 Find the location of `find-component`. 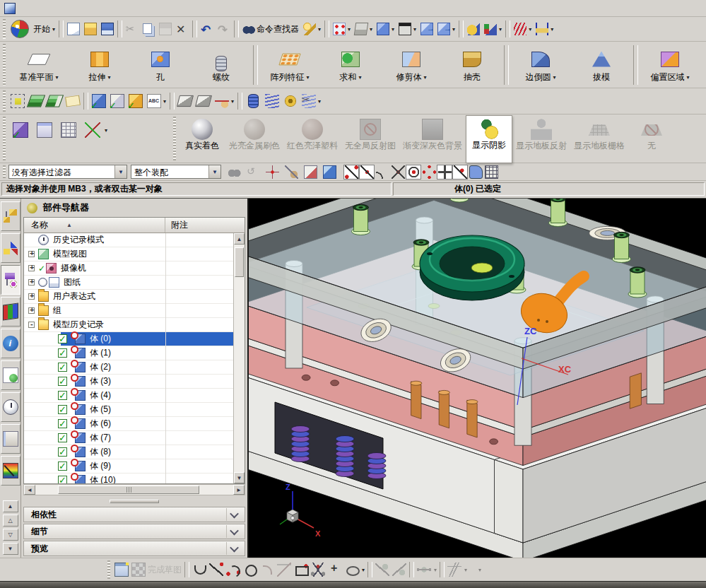

find-component is located at coordinates (235, 172).